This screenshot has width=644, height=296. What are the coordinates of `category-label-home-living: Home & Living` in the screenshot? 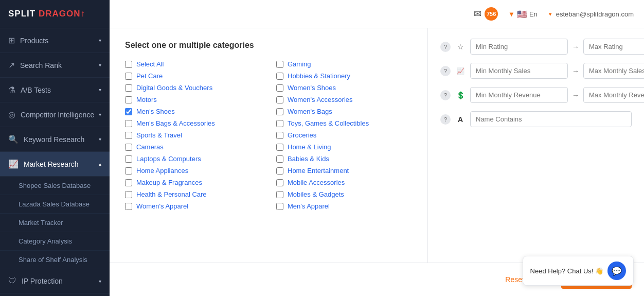 It's located at (310, 147).